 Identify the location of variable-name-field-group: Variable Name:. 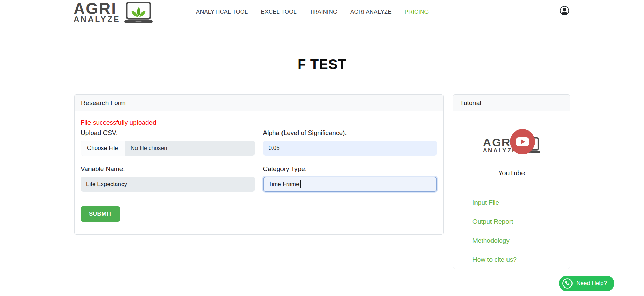
(168, 178).